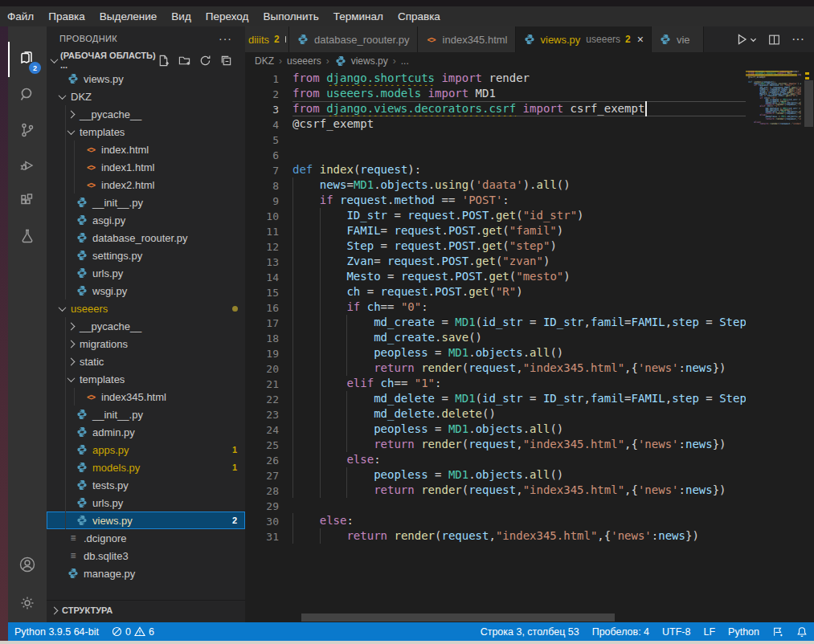  I want to click on refresh-icon, so click(206, 61).